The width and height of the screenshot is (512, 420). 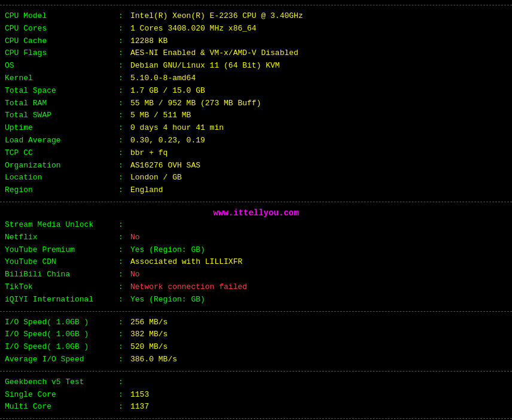 What do you see at coordinates (256, 116) in the screenshot?
I see `table-row: Total SWAP : 5 MB / 511 MB` at bounding box center [256, 116].